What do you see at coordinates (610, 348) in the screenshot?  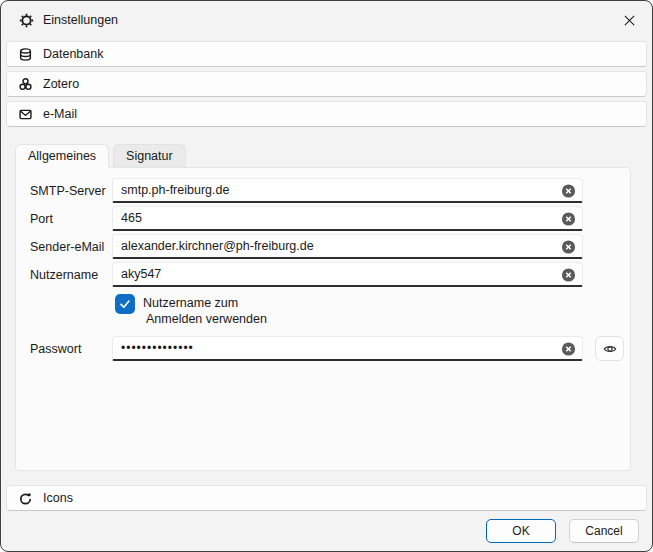 I see `reveal-password-button` at bounding box center [610, 348].